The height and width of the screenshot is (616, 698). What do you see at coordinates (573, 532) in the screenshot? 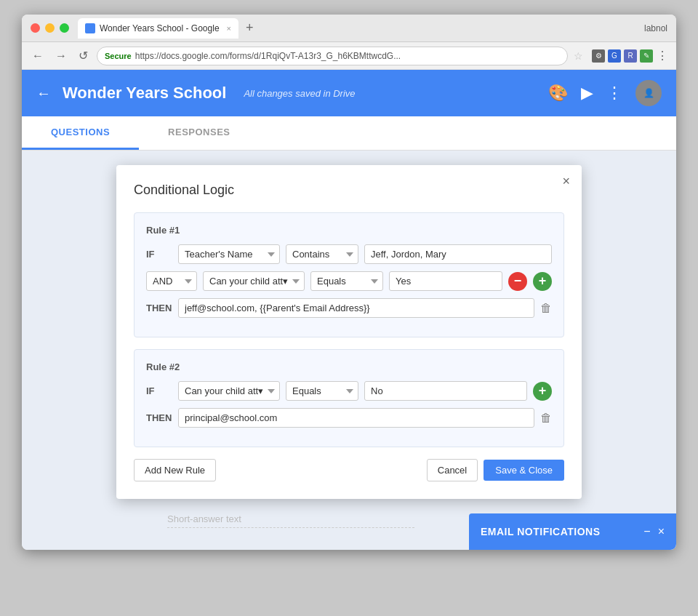
I see `email-notification-bar: EMAIL NOTIFICATIONS − ×` at bounding box center [573, 532].